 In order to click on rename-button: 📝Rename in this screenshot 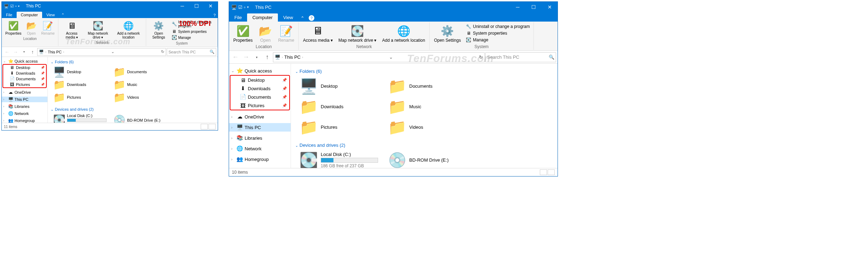, I will do `click(48, 28)`.